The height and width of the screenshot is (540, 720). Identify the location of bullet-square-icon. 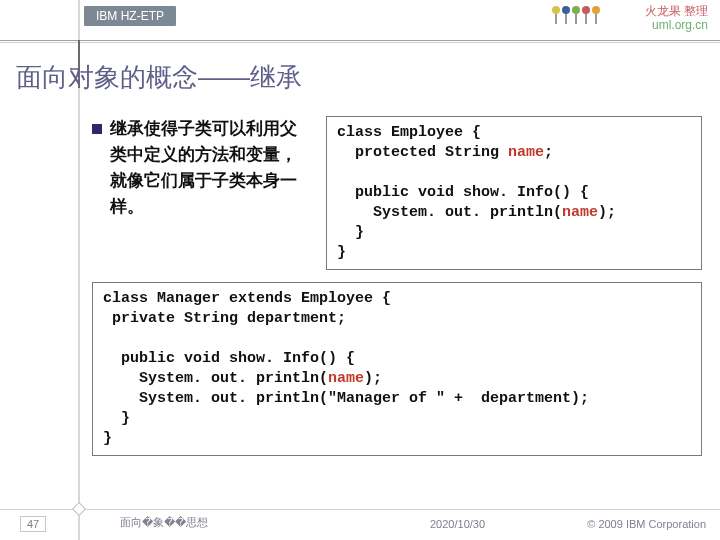
(97, 129).